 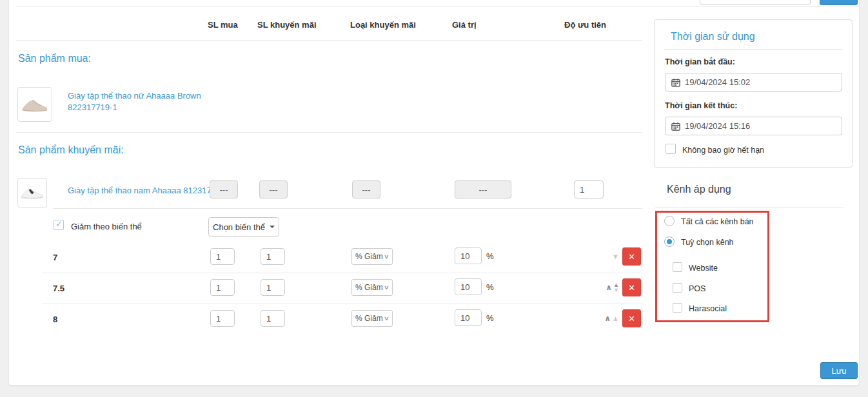 I want to click on variant1-qty-promo-input, so click(x=273, y=257).